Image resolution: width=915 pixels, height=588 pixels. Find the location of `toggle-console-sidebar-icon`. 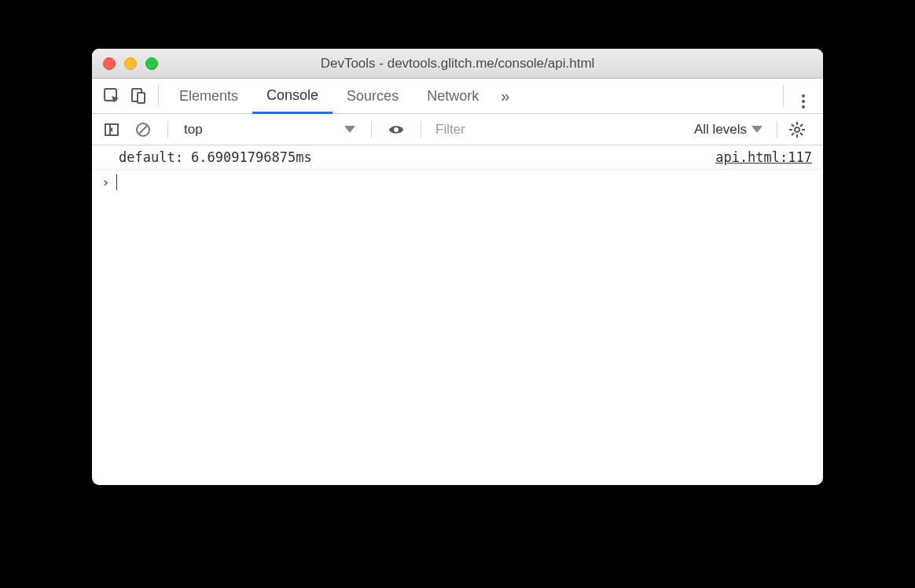

toggle-console-sidebar-icon is located at coordinates (112, 130).